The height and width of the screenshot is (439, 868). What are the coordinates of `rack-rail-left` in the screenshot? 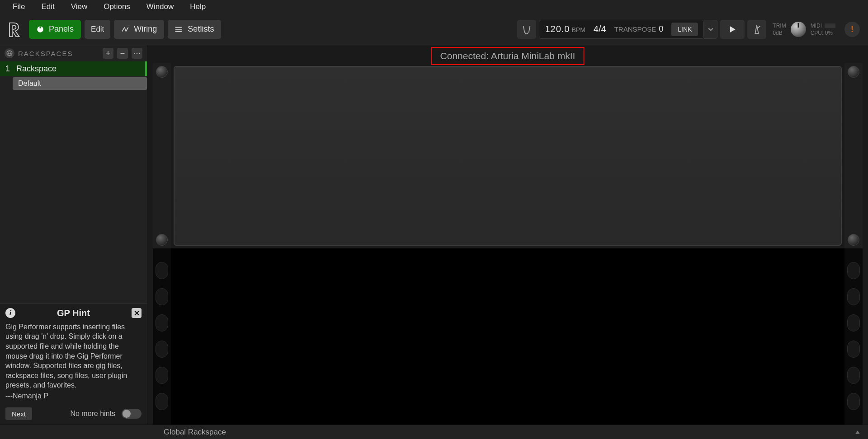 It's located at (162, 156).